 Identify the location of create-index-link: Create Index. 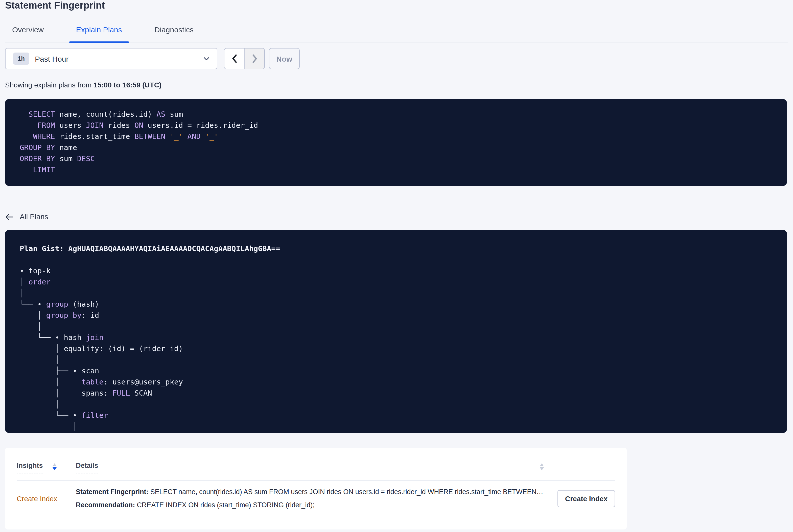
(46, 498).